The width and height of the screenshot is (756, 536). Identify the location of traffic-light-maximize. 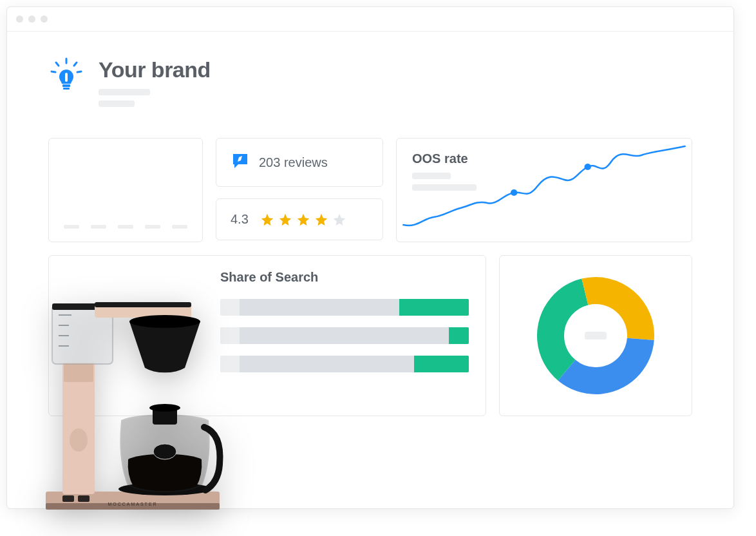
(44, 19).